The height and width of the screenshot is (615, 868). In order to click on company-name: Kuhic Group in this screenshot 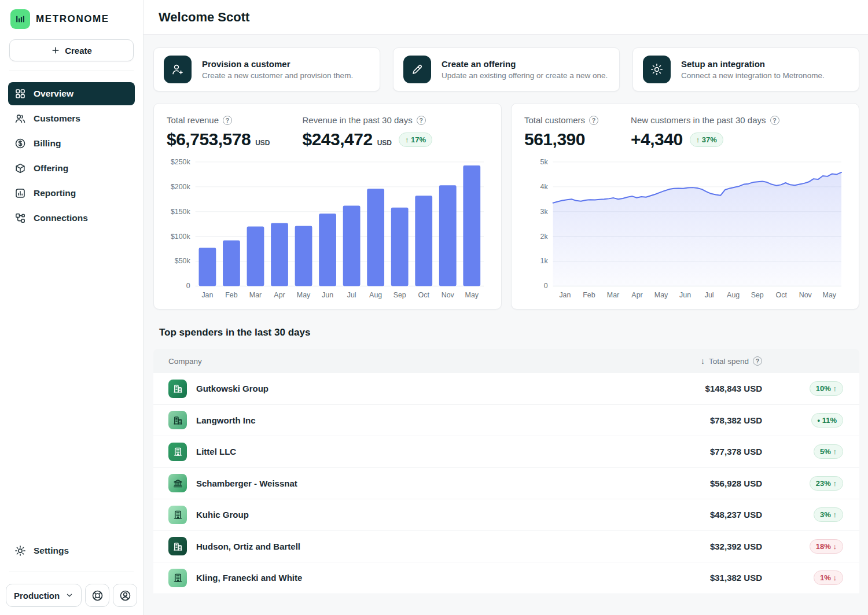, I will do `click(222, 515)`.